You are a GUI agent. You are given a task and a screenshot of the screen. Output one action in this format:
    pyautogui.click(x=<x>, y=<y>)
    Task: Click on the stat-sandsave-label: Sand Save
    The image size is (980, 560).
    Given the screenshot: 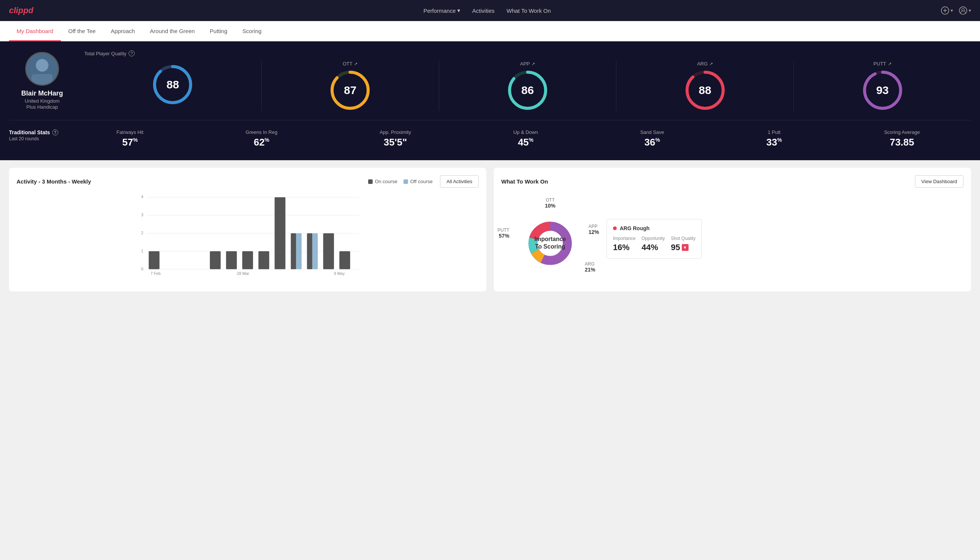 What is the action you would take?
    pyautogui.click(x=652, y=132)
    